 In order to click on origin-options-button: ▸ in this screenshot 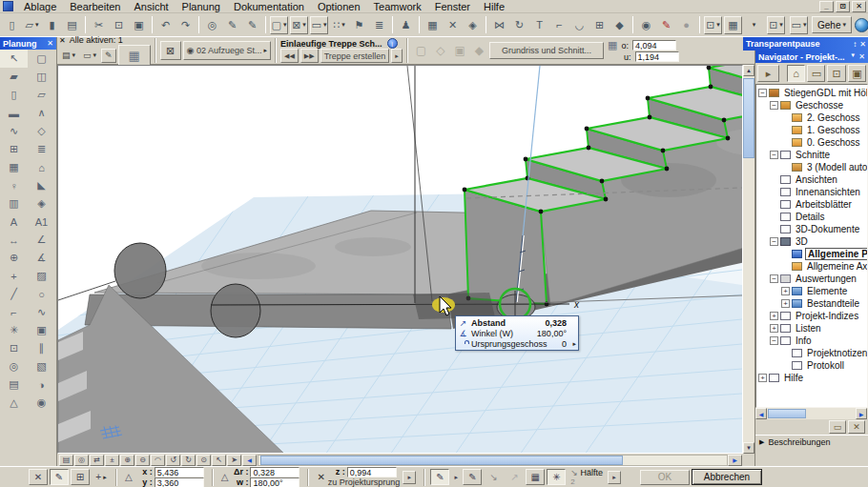, I will do `click(409, 477)`.